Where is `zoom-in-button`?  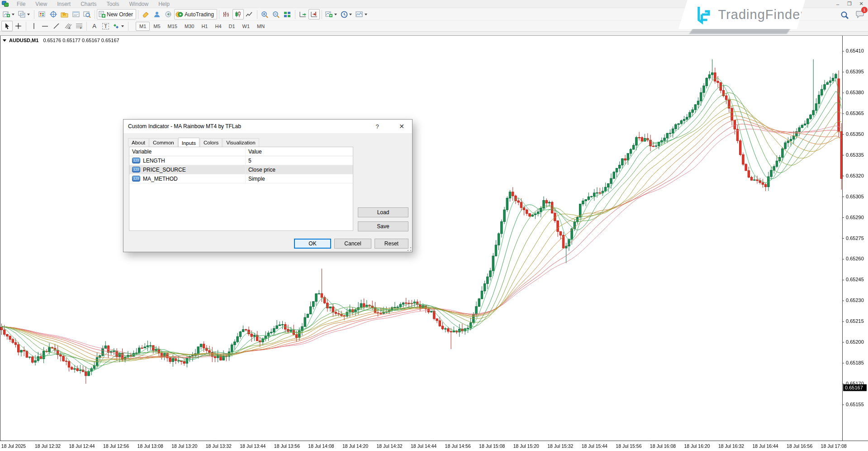
zoom-in-button is located at coordinates (265, 14).